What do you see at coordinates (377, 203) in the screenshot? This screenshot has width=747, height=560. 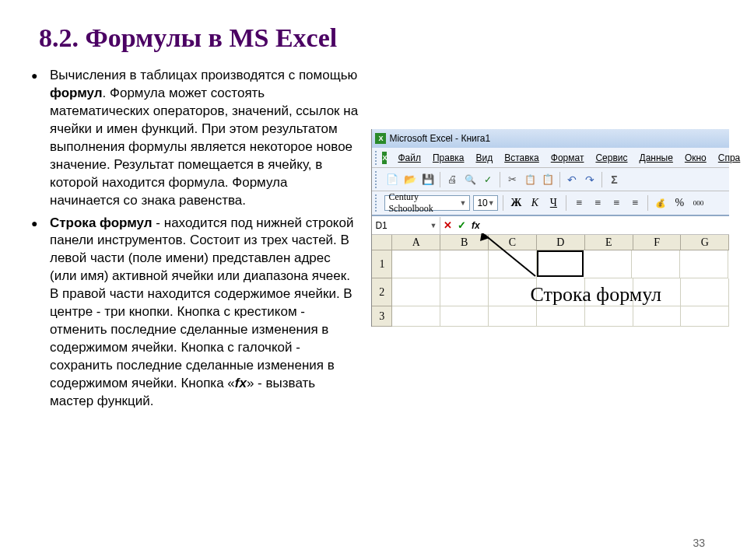 I see `fmt-grip` at bounding box center [377, 203].